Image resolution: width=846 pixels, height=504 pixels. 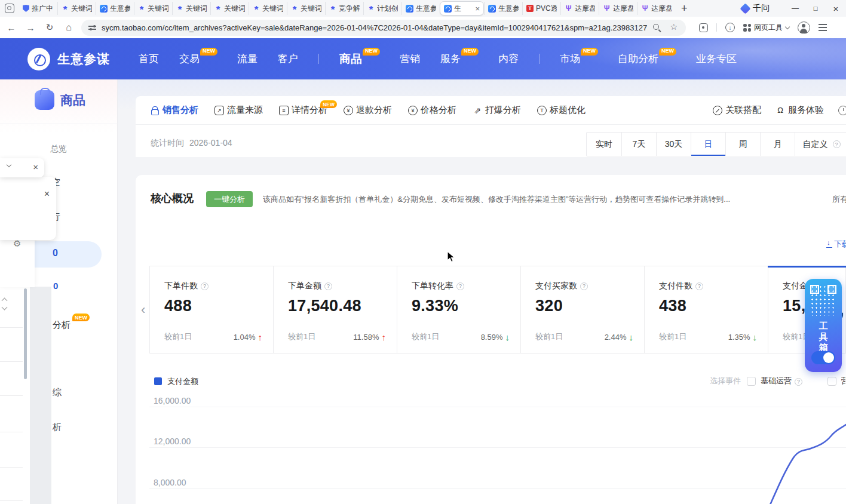 I want to click on browser-tab: 推广中, so click(x=38, y=8).